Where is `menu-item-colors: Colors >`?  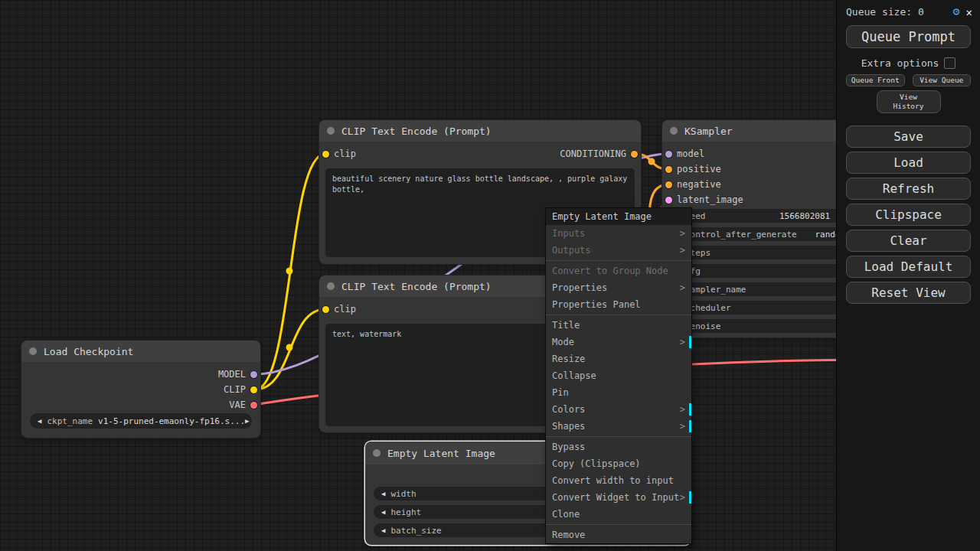 menu-item-colors: Colors > is located at coordinates (619, 409).